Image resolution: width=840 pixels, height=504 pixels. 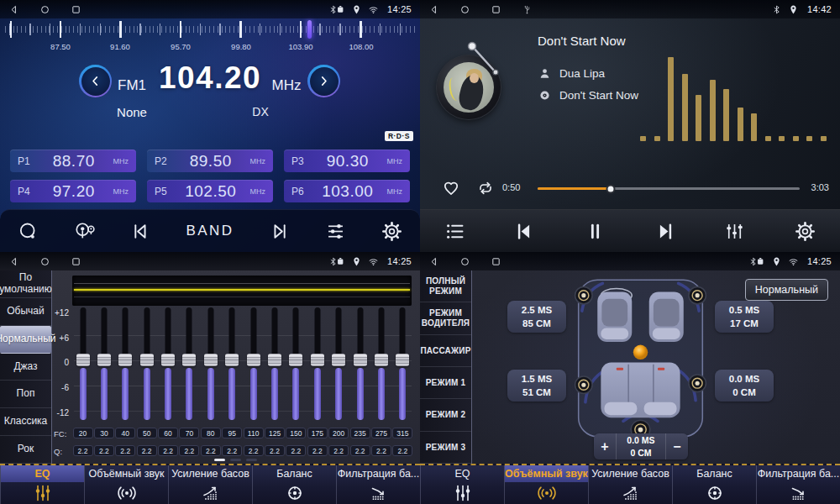 I want to click on eq-preset-item: Классика, so click(x=25, y=422).